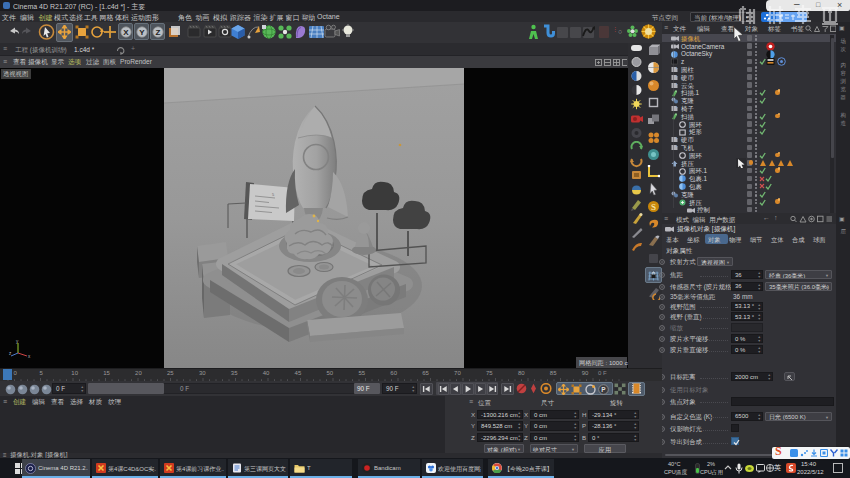 This screenshot has height=478, width=850. Describe the element at coordinates (604, 390) in the screenshot. I see `svg-text: P` at that location.